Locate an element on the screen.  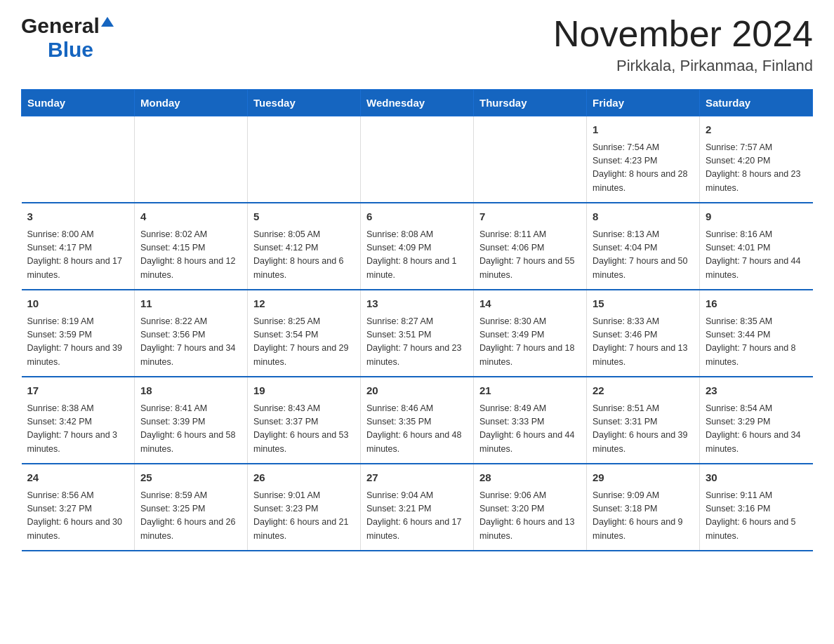
logo-triangle-icon is located at coordinates (107, 22).